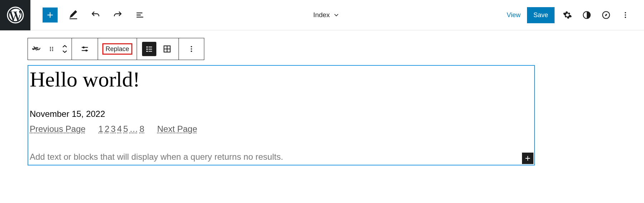 The height and width of the screenshot is (203, 644). I want to click on list-icon, so click(140, 15).